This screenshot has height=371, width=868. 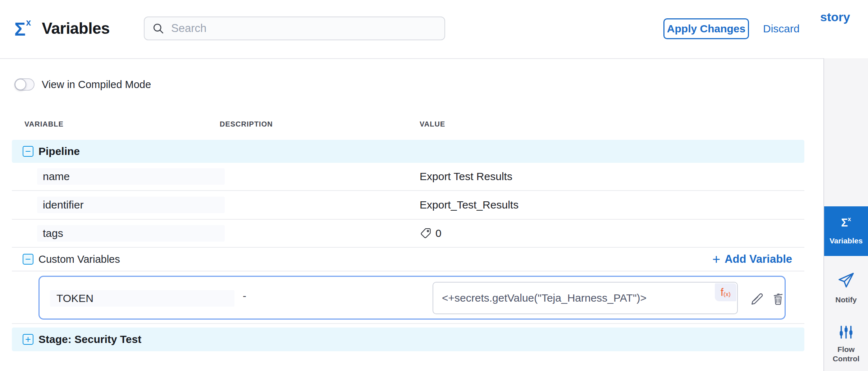 I want to click on search-input, so click(x=297, y=28).